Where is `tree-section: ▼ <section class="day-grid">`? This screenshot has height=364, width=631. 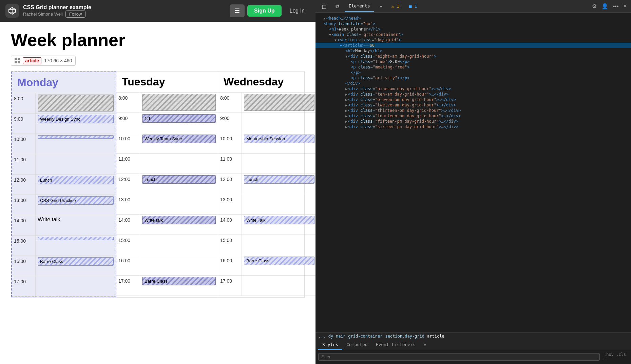
tree-section: ▼ <section class="day-grid"> is located at coordinates (473, 40).